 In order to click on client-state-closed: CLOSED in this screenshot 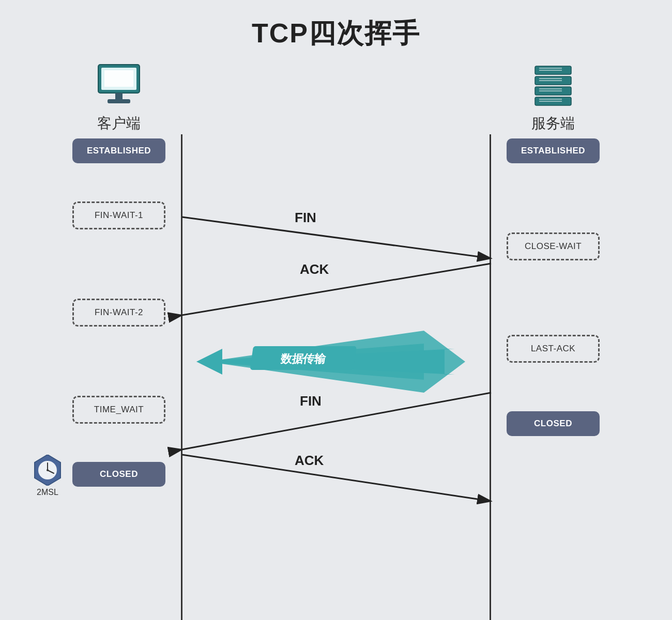, I will do `click(119, 474)`.